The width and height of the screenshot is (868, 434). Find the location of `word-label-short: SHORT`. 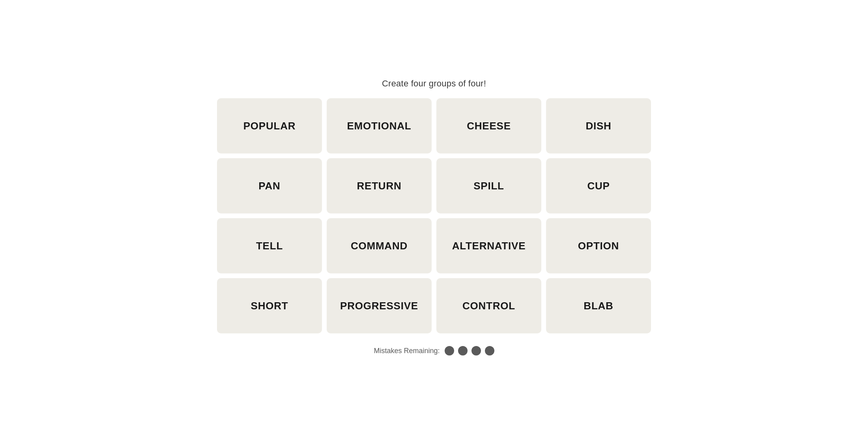

word-label-short: SHORT is located at coordinates (270, 306).